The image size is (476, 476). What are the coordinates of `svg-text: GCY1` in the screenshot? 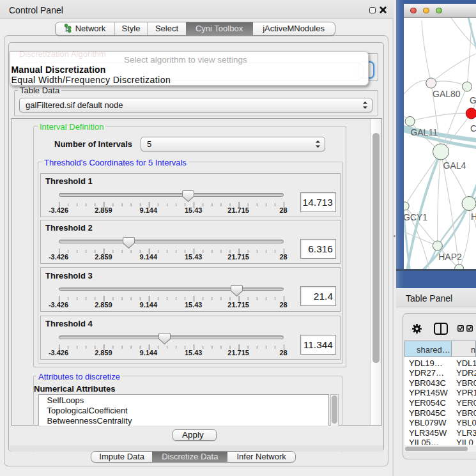 It's located at (415, 217).